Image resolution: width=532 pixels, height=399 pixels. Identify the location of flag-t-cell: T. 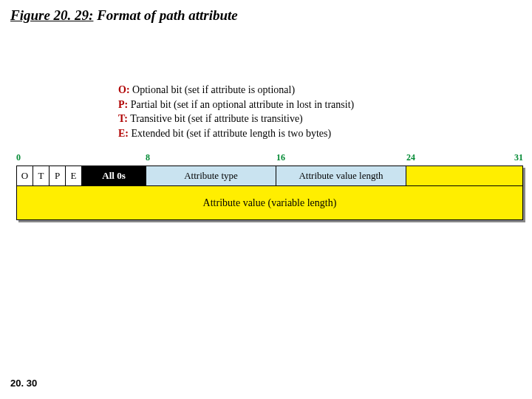
(41, 176).